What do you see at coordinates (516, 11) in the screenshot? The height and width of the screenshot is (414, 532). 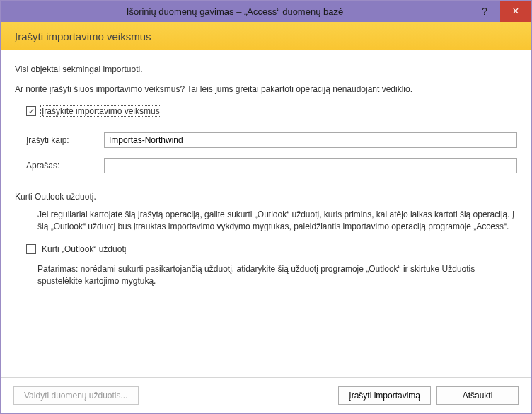 I see `close-button: ×` at bounding box center [516, 11].